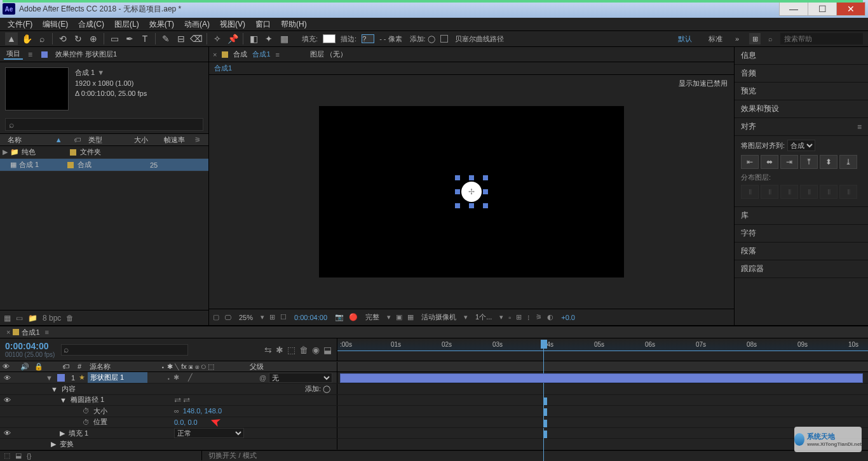 The image size is (868, 461). What do you see at coordinates (181, 39) in the screenshot?
I see `clone-tool: ⊟` at bounding box center [181, 39].